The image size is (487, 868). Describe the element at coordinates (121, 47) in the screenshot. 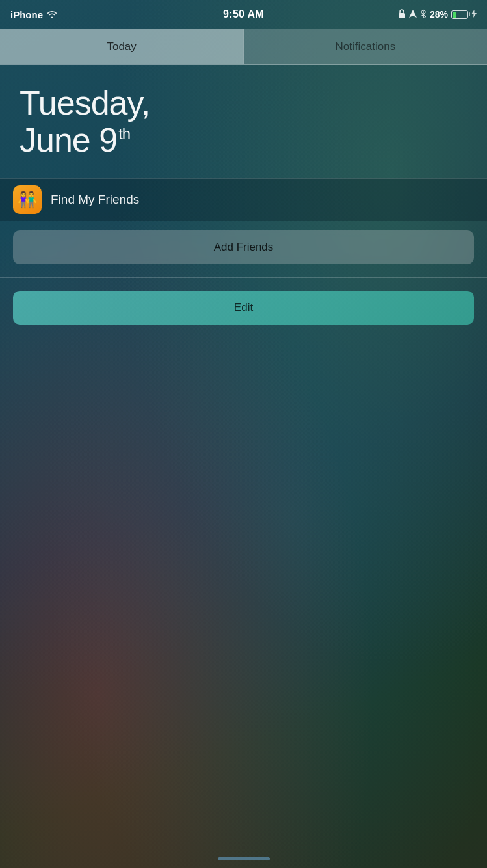

I see `tab-today-label: Today` at that location.